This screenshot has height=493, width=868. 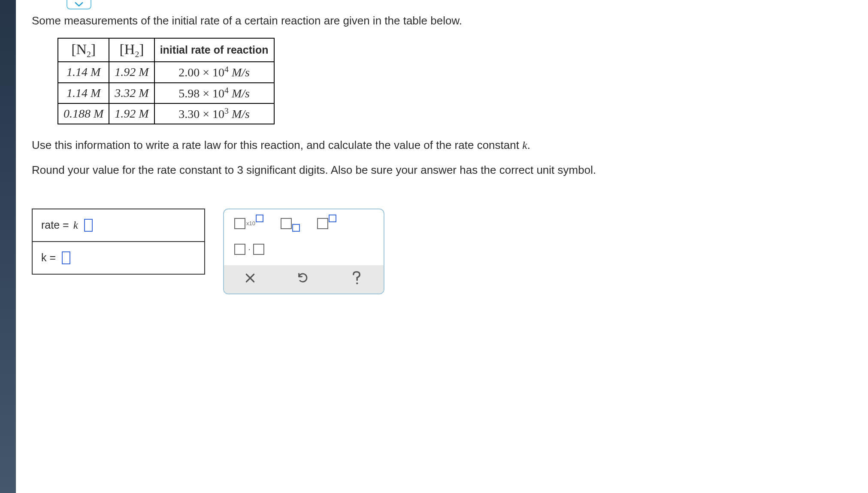 I want to click on table-row: 0.188 M 1.92 M 3.30 × 103 M/s, so click(x=166, y=114).